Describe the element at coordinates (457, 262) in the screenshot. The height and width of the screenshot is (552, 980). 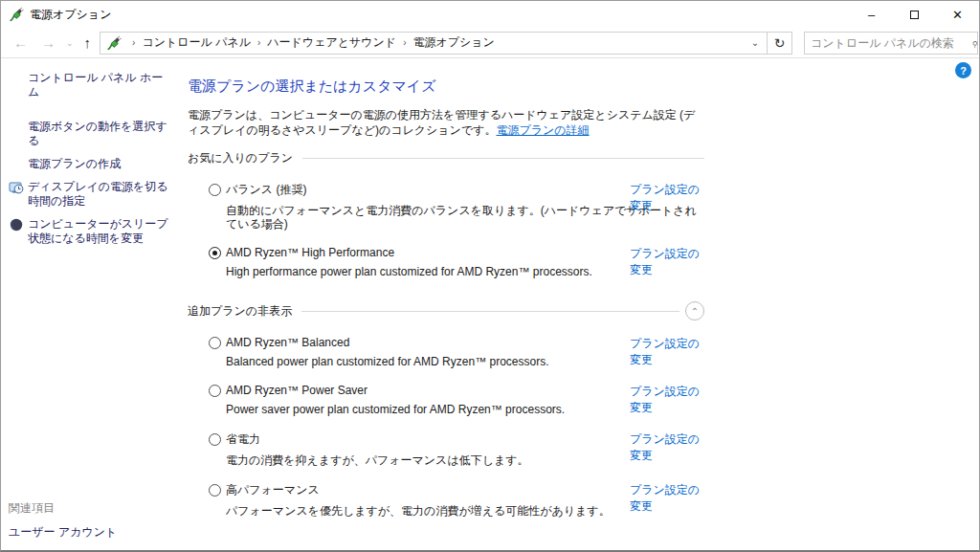
I see `plan-row-amd-high-performance: AMD Ryzen™ High Performance プラン設定の変更 Hig…` at that location.